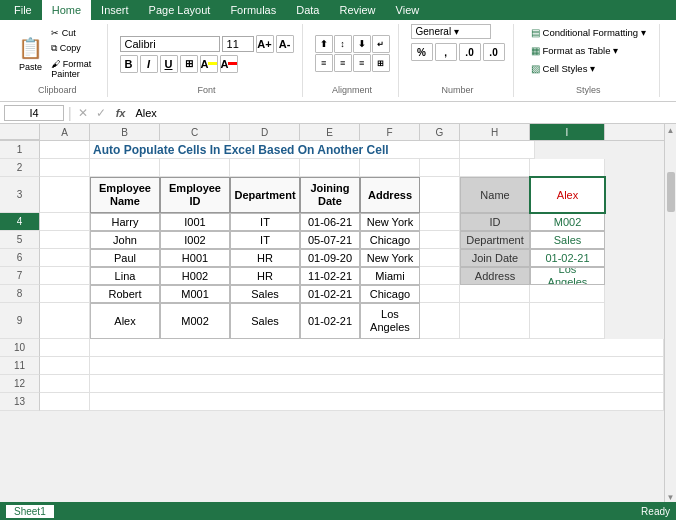 The height and width of the screenshot is (520, 676). I want to click on cell-a8, so click(65, 294).